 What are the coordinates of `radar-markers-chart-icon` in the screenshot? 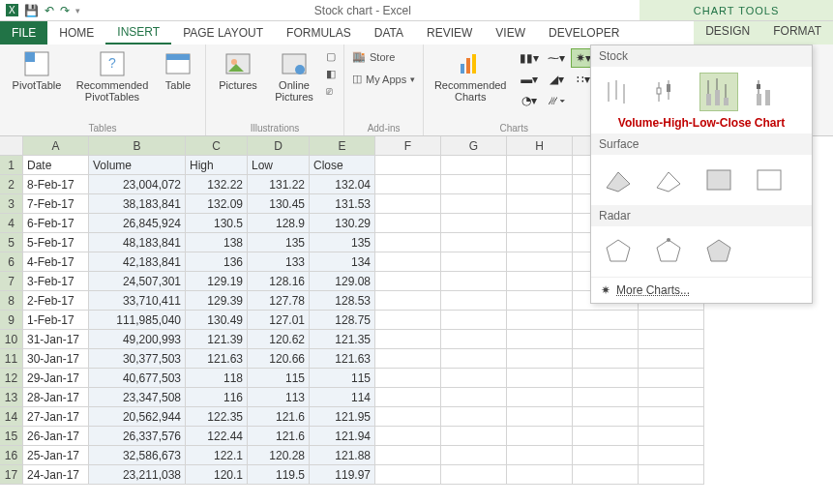 It's located at (669, 252).